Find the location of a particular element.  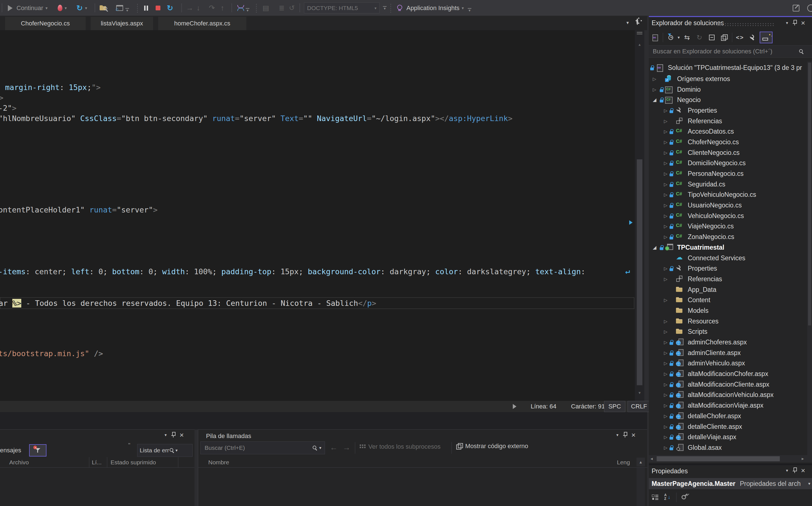

restart-button: ↻ is located at coordinates (170, 8).